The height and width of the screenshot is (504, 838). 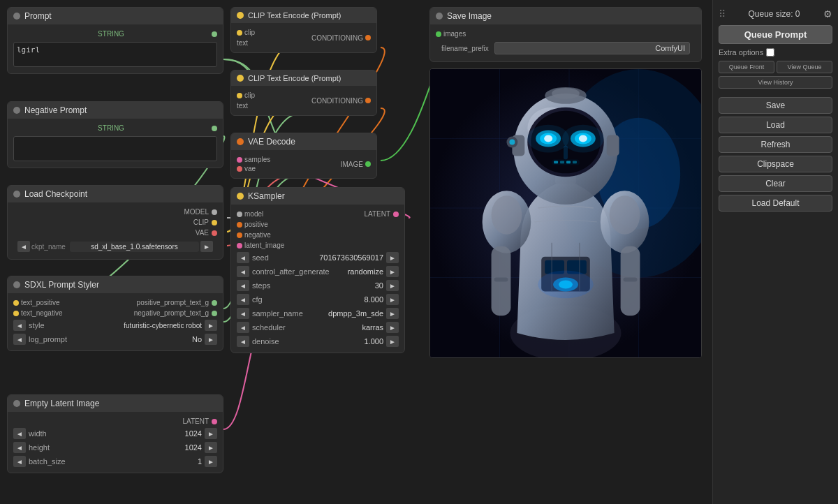 I want to click on ks-model-in, so click(x=240, y=214).